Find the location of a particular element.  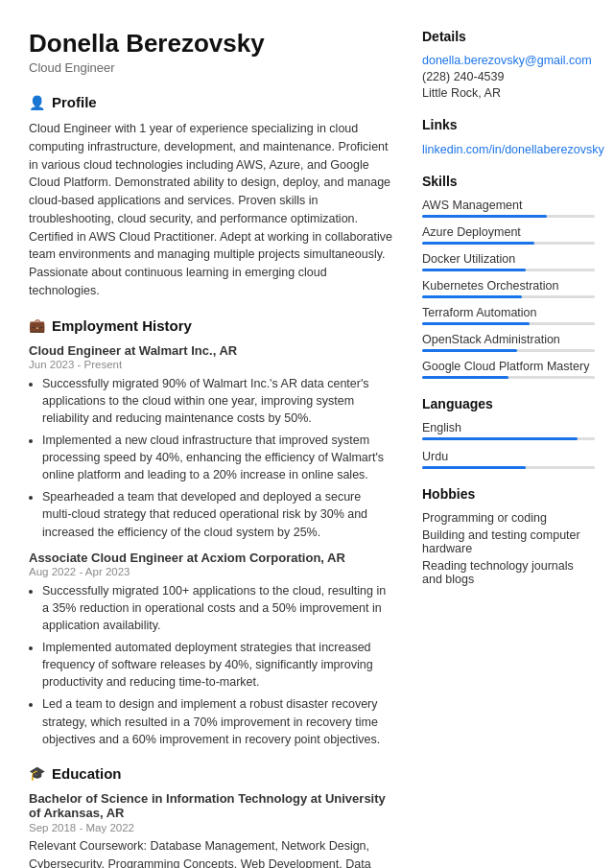

hobbies-section: Hobbies Programming or codingBuilding an… is located at coordinates (508, 536).